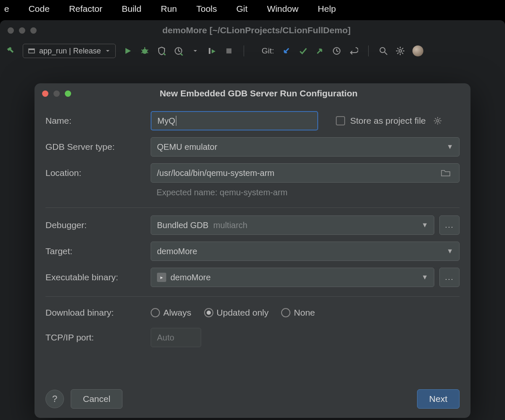 This screenshot has height=420, width=505. I want to click on gdb-server-type-select: QEMU emulator ▼, so click(305, 147).